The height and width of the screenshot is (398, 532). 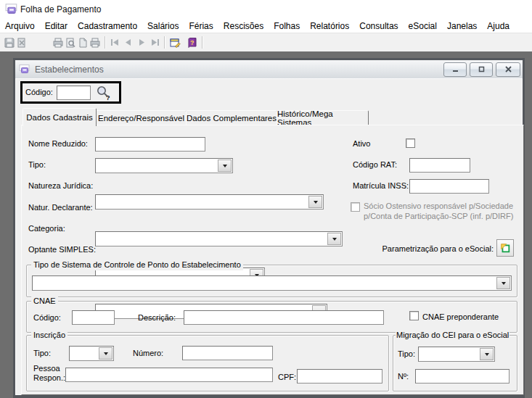 I want to click on natureza-juridica-label: Natureza Jurídica:, so click(x=61, y=186).